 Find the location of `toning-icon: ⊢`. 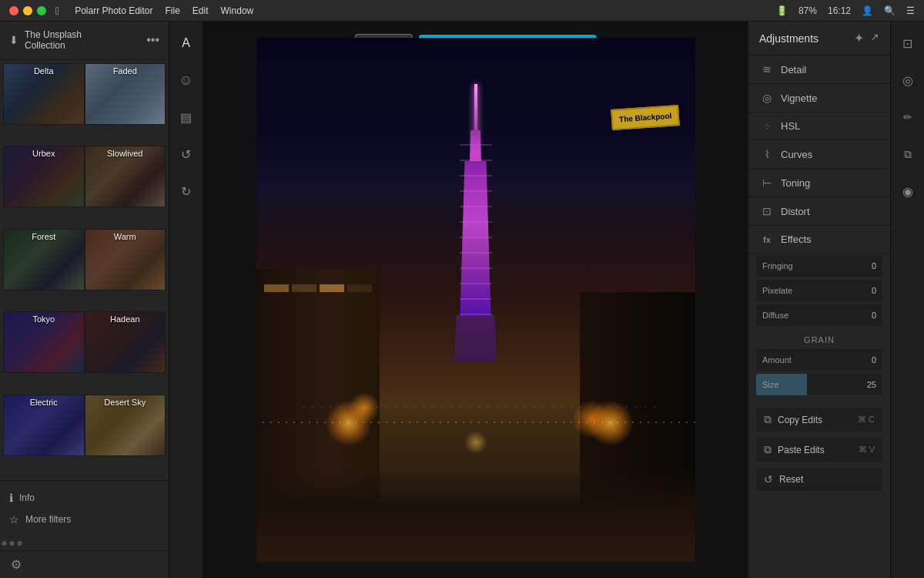

toning-icon: ⊢ is located at coordinates (767, 183).